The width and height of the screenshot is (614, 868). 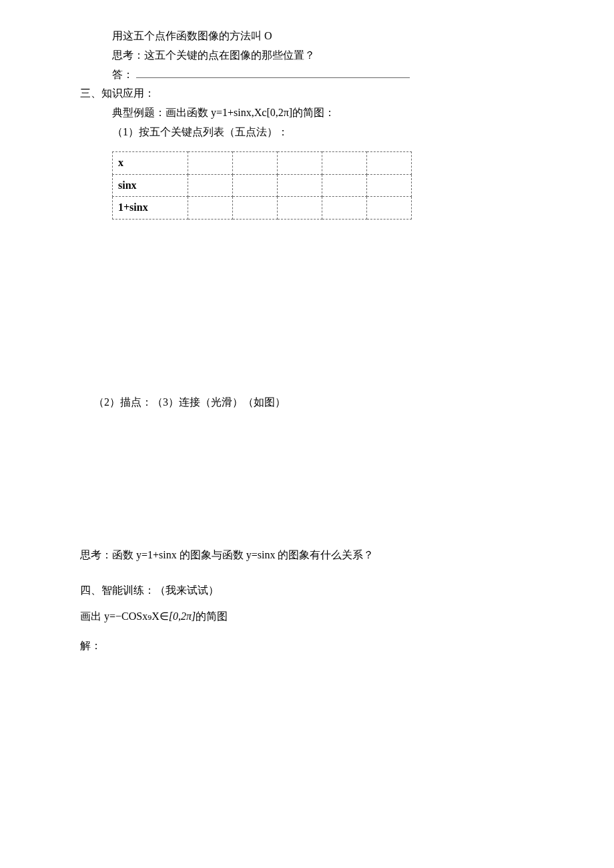 I want to click on think-question: 思考：函数 y=1+sinx 的图象与函数 y=sinx 的图象有什么关系？, so click(x=307, y=555).